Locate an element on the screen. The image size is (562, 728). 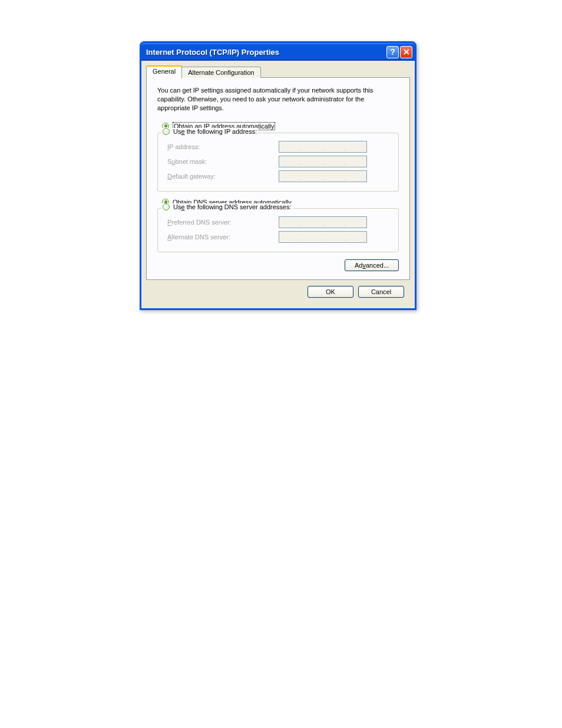
use-following-dns-row: Use the following DNS server addresses: is located at coordinates (227, 207).